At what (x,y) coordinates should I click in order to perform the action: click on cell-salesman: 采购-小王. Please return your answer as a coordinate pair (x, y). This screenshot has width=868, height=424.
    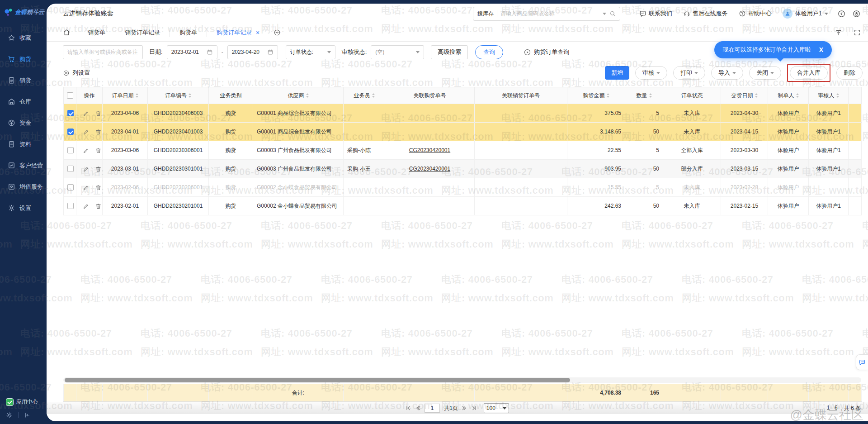
    Looking at the image, I should click on (364, 169).